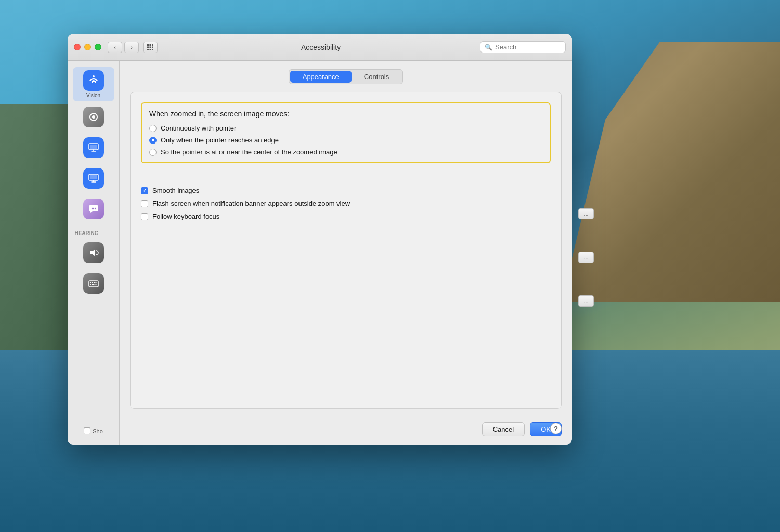  I want to click on tab-controls: Controls, so click(376, 77).